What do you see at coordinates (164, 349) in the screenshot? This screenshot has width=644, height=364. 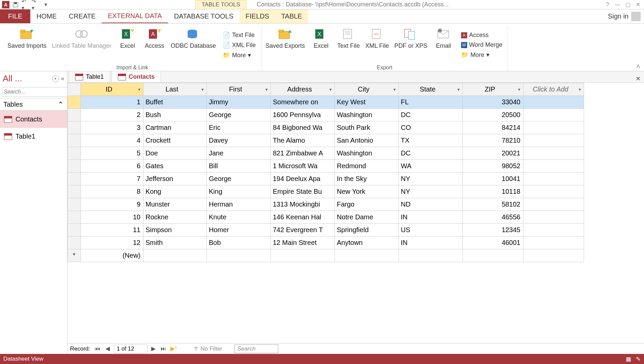 I see `nav-last-icon: ⏭` at bounding box center [164, 349].